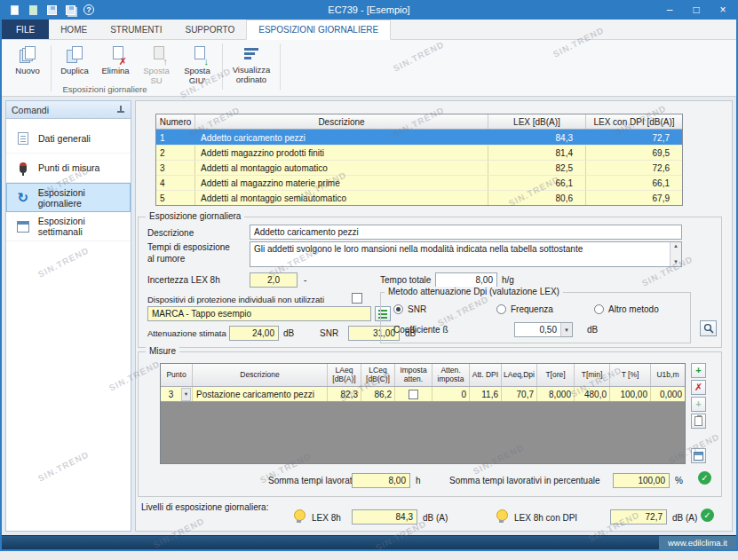  What do you see at coordinates (197, 64) in the screenshot?
I see `sposta-giu-button: ↓ Sposta GIU'` at bounding box center [197, 64].